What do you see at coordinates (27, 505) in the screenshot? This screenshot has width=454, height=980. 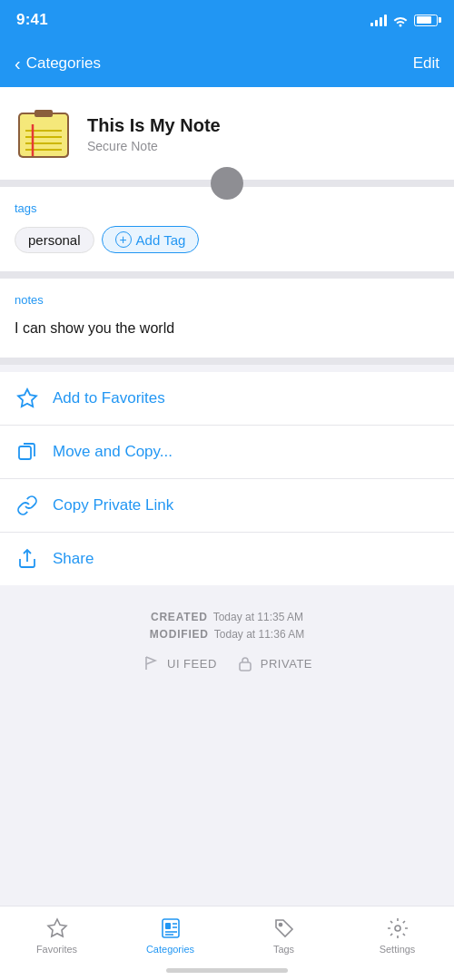 I see `link-icon` at bounding box center [27, 505].